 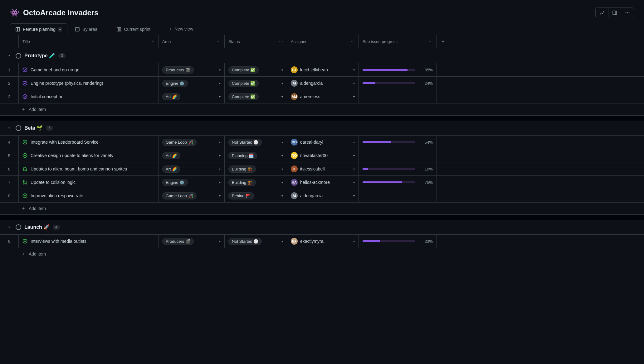 What do you see at coordinates (89, 42) in the screenshot?
I see `column-header-title: Title ⋯` at bounding box center [89, 42].